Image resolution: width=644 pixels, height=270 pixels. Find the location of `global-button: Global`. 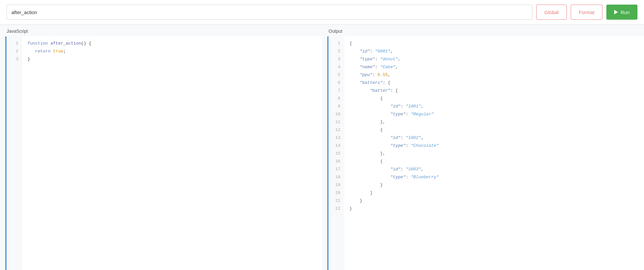

global-button: Global is located at coordinates (552, 12).